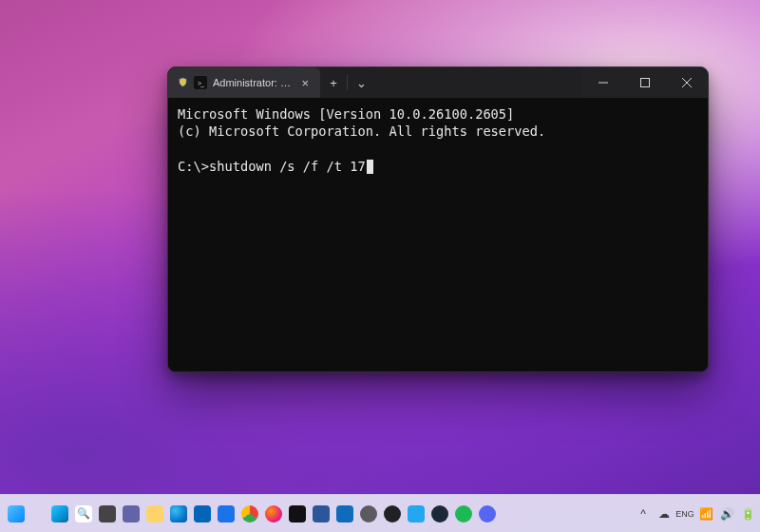 This screenshot has height=532, width=760. What do you see at coordinates (664, 514) in the screenshot?
I see `onedrive-icon: ☁` at bounding box center [664, 514].